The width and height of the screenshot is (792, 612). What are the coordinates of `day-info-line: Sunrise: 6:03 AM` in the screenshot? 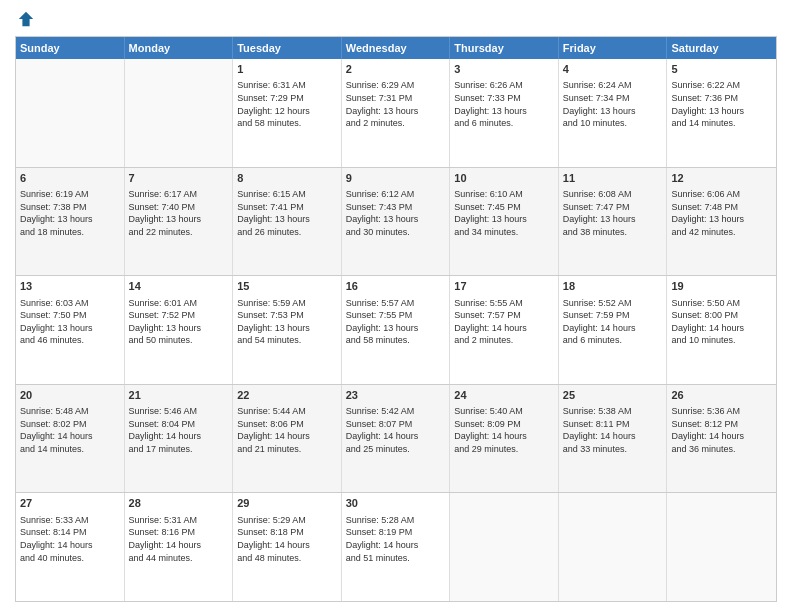 It's located at (70, 304).